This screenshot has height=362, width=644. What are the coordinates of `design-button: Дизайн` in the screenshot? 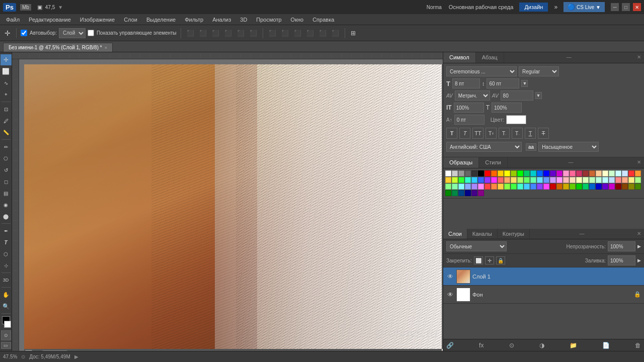 It's located at (533, 7).